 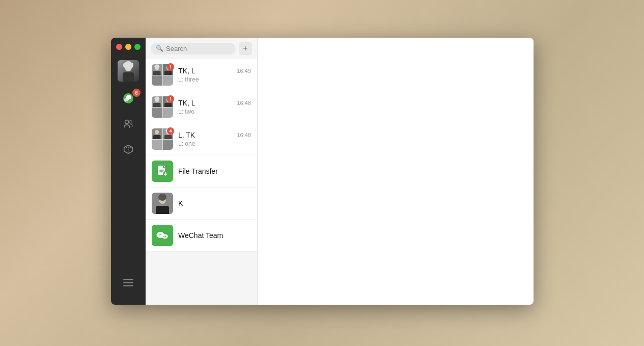 I want to click on search-icon: 🔍, so click(x=160, y=48).